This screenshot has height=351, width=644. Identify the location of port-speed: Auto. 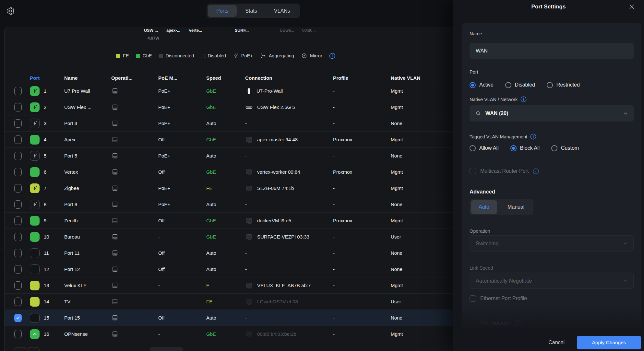
(226, 156).